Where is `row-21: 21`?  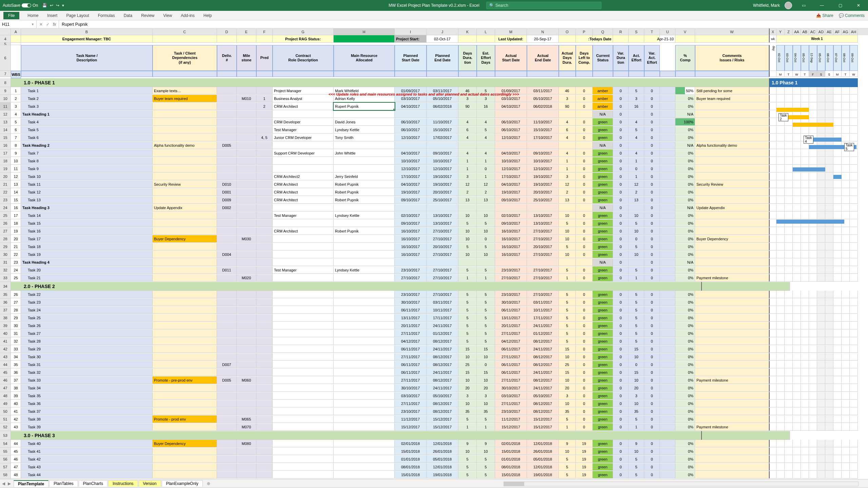 row-21: 21 is located at coordinates (5, 184).